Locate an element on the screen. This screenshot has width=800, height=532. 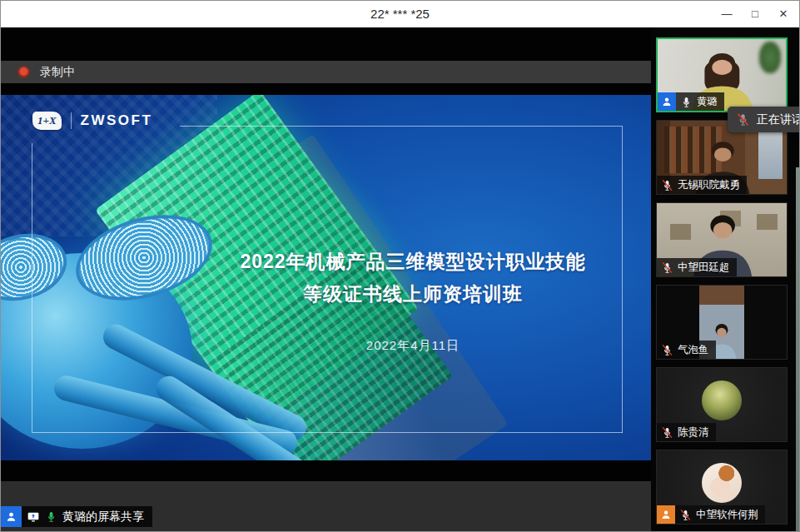
participant-name: 无锡职院戴勇 is located at coordinates (709, 185).